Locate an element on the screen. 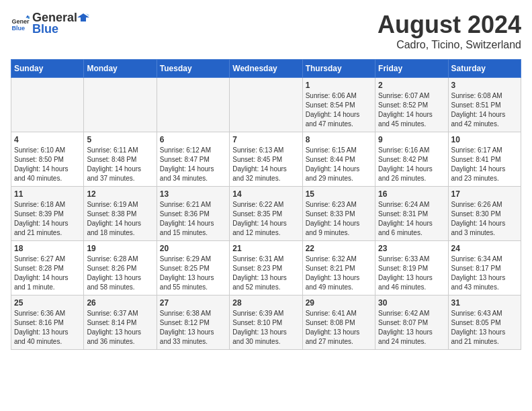  day-info: Sunrise: 6:16 AM Sunset: 8:42 PM Dayligh… is located at coordinates (411, 165).